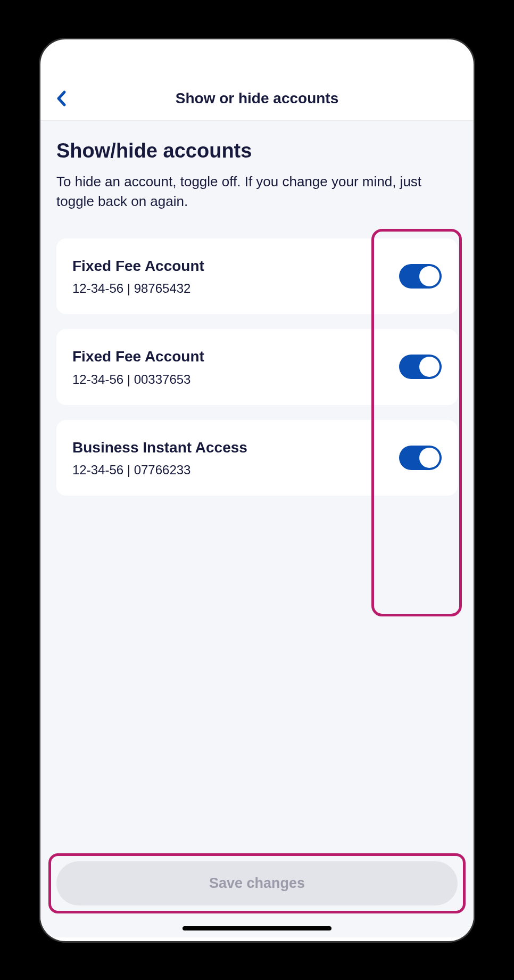  Describe the element at coordinates (165, 448) in the screenshot. I see `account-name: Business Instant Access` at that location.